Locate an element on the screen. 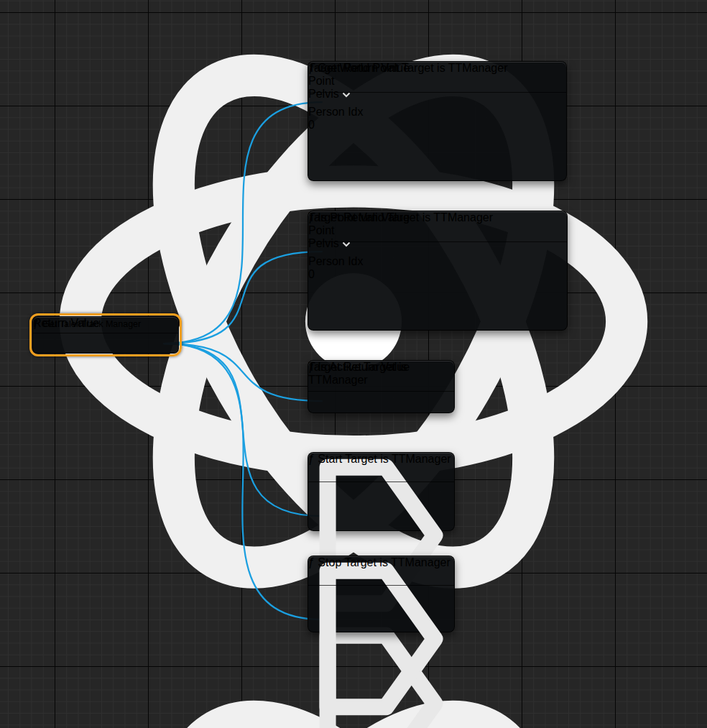 This screenshot has width=707, height=728. node-header: ƒ Is Active Target is TTManager is located at coordinates (381, 377).